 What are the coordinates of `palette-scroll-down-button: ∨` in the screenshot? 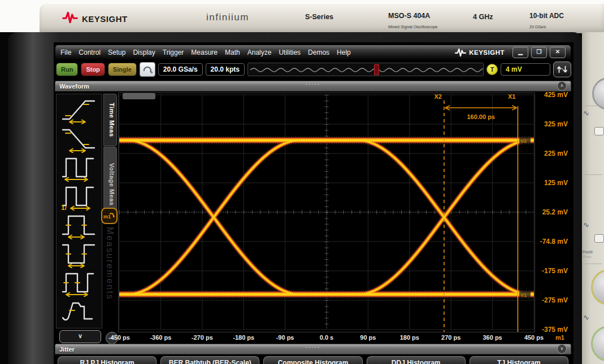 It's located at (80, 336).